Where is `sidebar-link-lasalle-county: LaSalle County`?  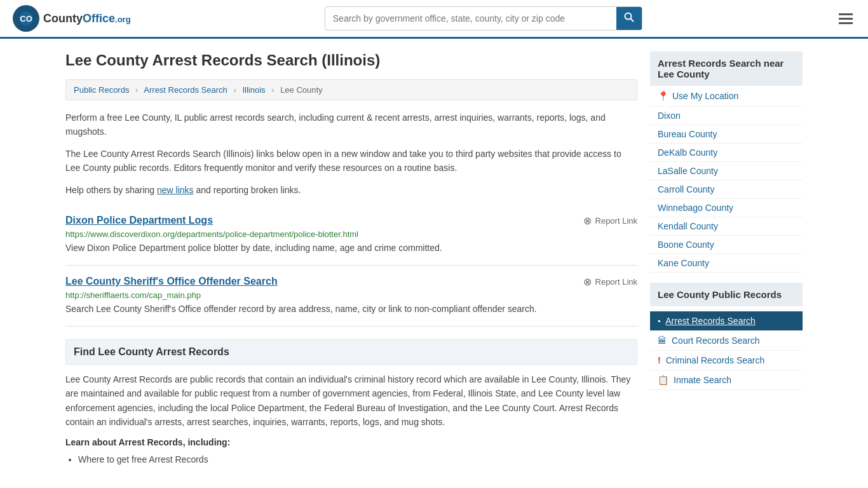 sidebar-link-lasalle-county: LaSalle County is located at coordinates (726, 172).